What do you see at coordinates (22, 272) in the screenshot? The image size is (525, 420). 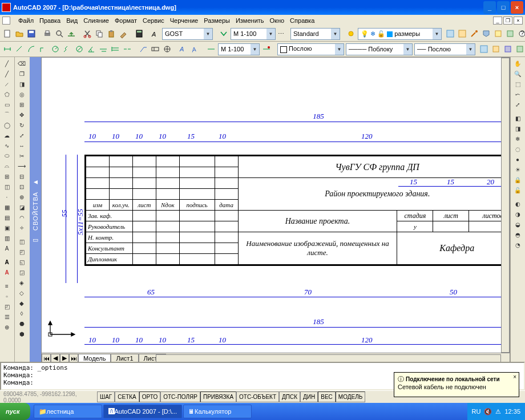 I see `view4-button: ◲` at bounding box center [22, 272].